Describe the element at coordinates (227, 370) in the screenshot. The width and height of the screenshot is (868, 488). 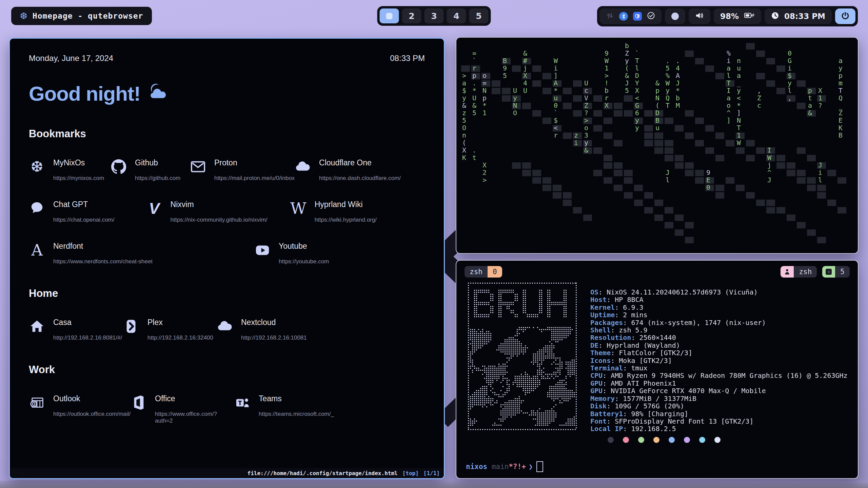
I see `section-title-work: Work` at that location.